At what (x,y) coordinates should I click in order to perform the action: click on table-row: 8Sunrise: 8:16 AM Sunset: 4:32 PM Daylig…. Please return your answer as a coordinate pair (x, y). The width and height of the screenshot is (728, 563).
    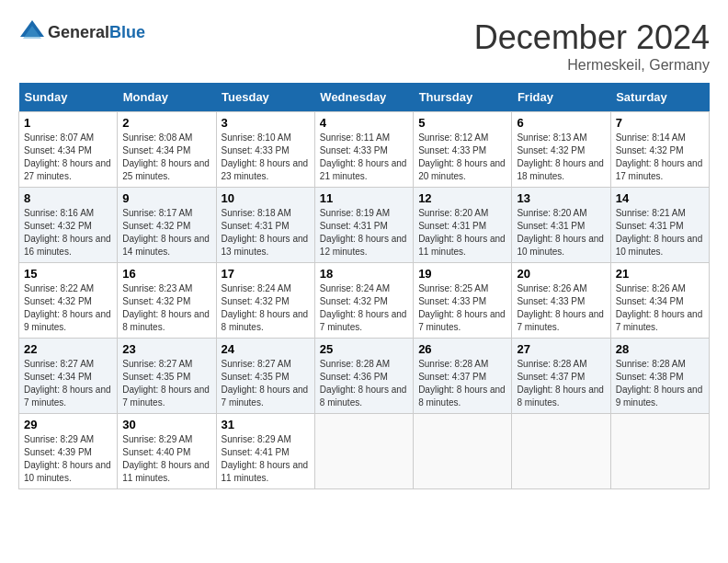
    Looking at the image, I should click on (68, 225).